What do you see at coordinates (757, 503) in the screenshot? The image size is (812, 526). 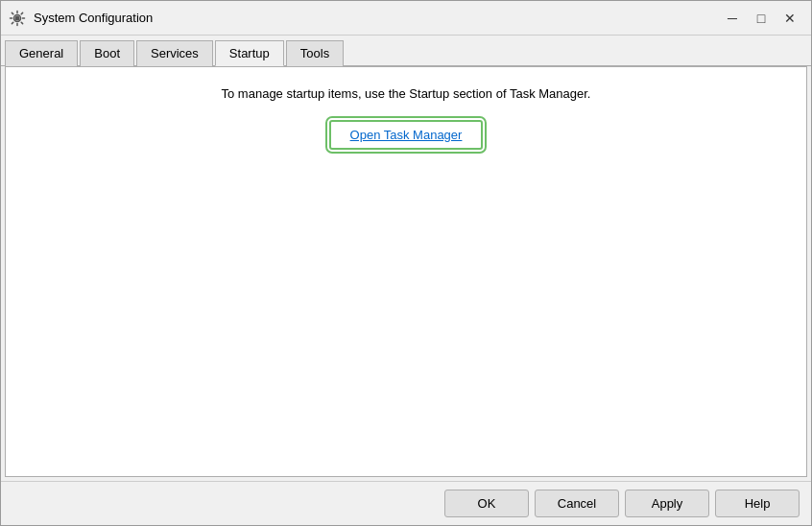 I see `help-button: Help` at bounding box center [757, 503].